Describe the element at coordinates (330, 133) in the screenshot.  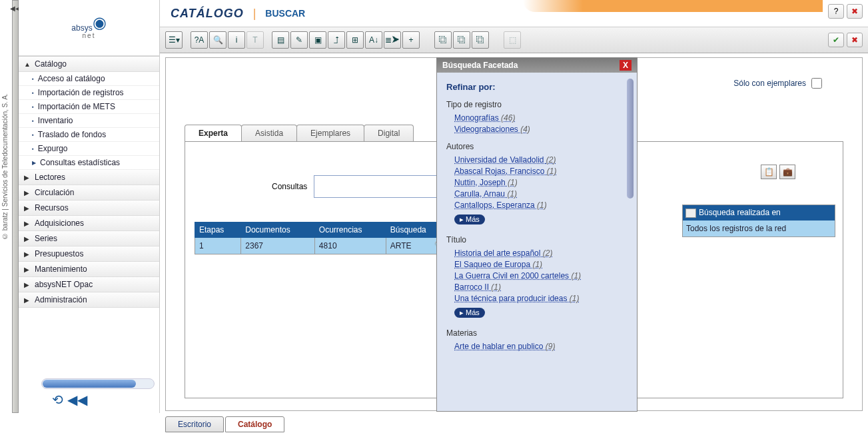
I see `tab-ejemplares: Ejemplares` at that location.